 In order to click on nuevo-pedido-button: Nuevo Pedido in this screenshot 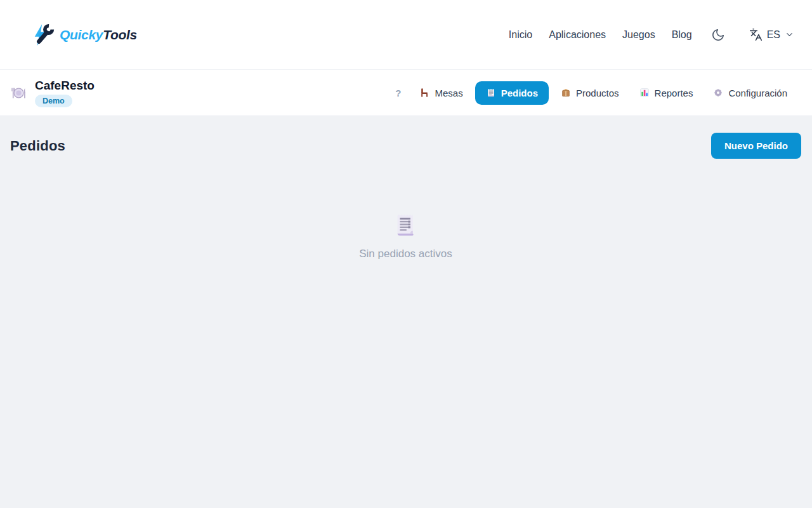, I will do `click(756, 146)`.